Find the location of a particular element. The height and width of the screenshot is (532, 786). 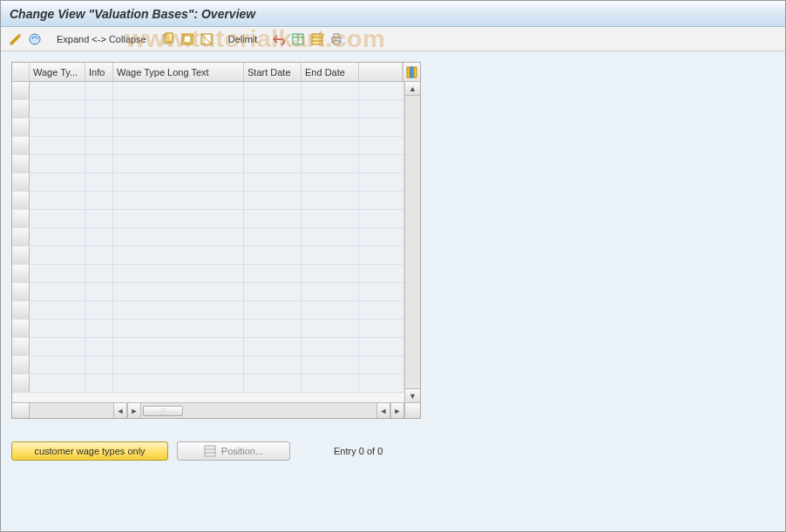

configure-columns-icon is located at coordinates (411, 71).